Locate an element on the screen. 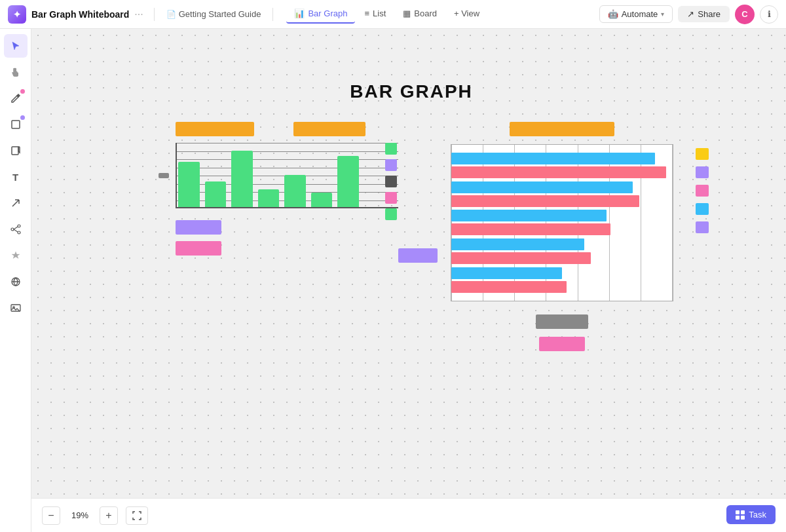 The width and height of the screenshot is (786, 532). pen-tool is located at coordinates (16, 98).